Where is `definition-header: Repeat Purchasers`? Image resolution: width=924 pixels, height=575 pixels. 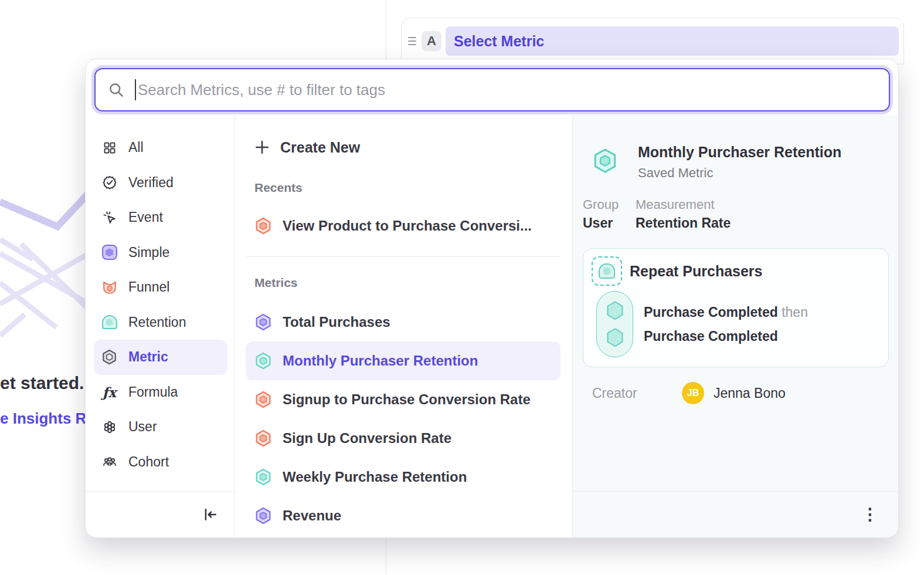 definition-header: Repeat Purchasers is located at coordinates (736, 271).